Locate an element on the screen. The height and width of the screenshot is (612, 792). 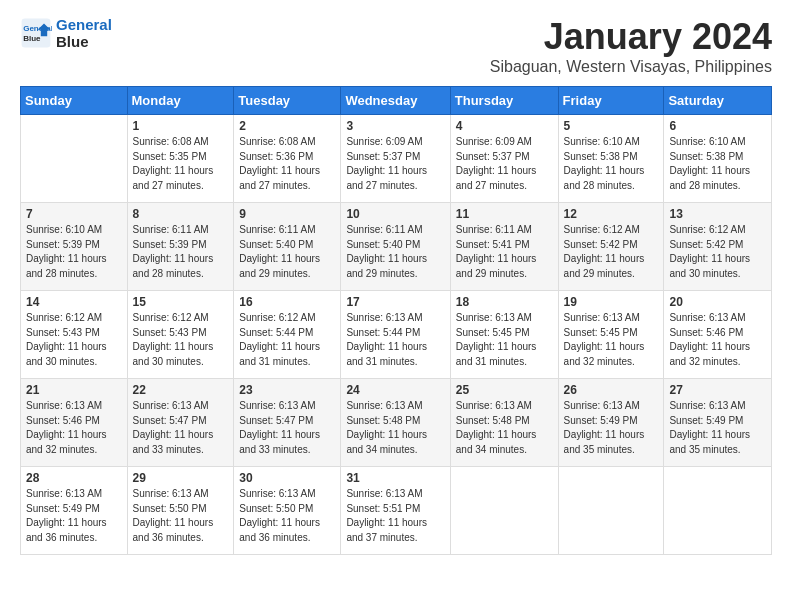
cell-content: Sunrise: 6:11 AMSunset: 5:41 PMDaylight:… is located at coordinates (504, 252).